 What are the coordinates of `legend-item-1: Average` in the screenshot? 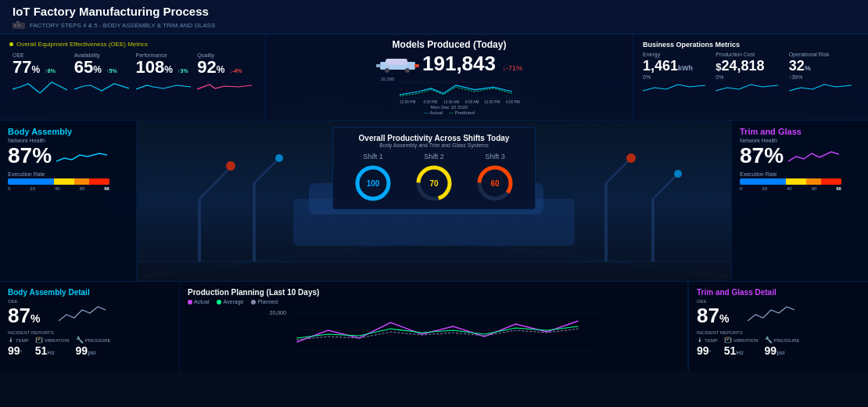 It's located at (230, 302).